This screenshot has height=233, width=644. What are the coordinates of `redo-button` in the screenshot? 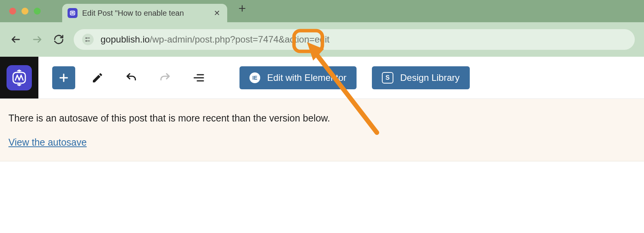 It's located at (165, 78).